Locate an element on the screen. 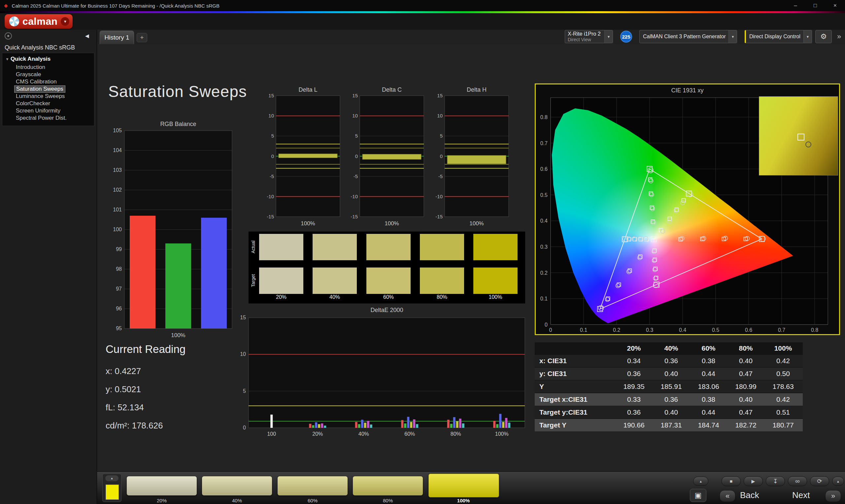 This screenshot has width=845, height=504. sidebar-item-spectral-power-dist-: Spectral Power Dist. is located at coordinates (41, 118).